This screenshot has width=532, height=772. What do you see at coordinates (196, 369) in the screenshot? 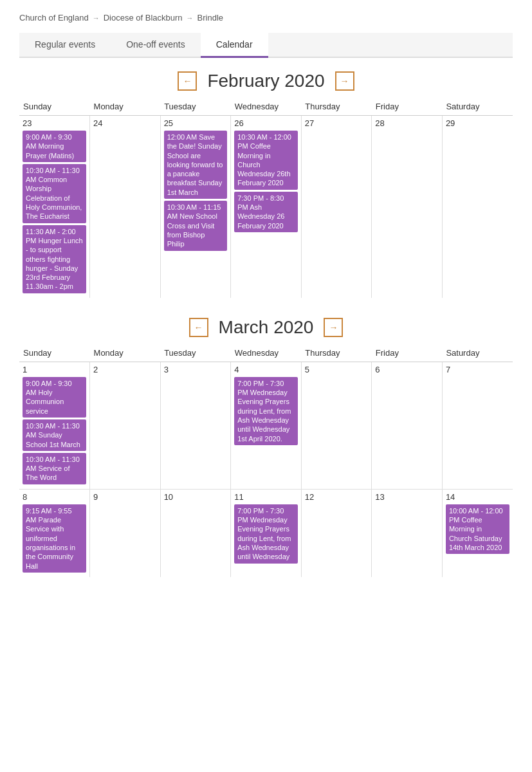
I see `day-number: 3` at bounding box center [196, 369].